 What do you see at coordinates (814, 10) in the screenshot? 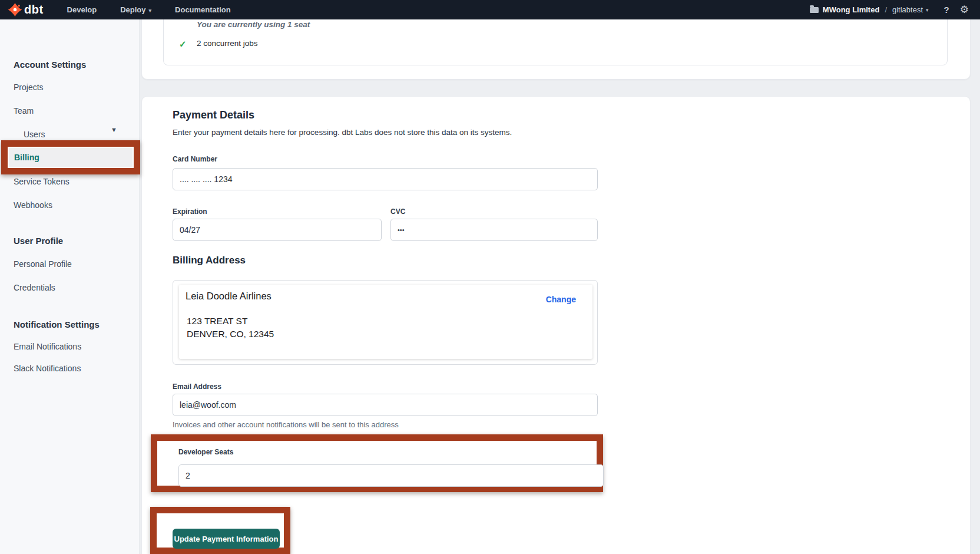
I see `folder-icon` at bounding box center [814, 10].